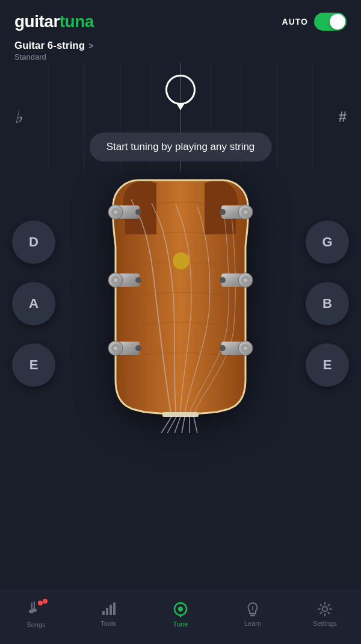 This screenshot has height=644, width=361. I want to click on tools-icon, so click(108, 609).